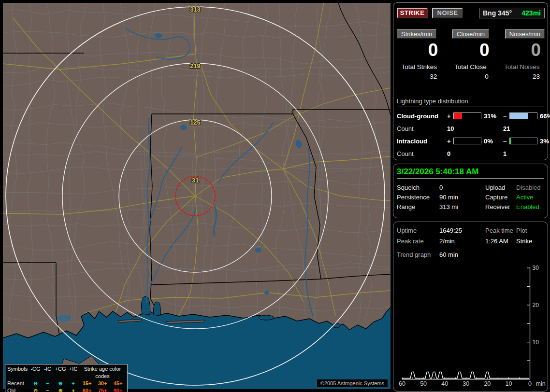 Image resolution: width=550 pixels, height=392 pixels. Describe the element at coordinates (419, 67) in the screenshot. I see `total-strikes-label: Total Strikes` at that location.